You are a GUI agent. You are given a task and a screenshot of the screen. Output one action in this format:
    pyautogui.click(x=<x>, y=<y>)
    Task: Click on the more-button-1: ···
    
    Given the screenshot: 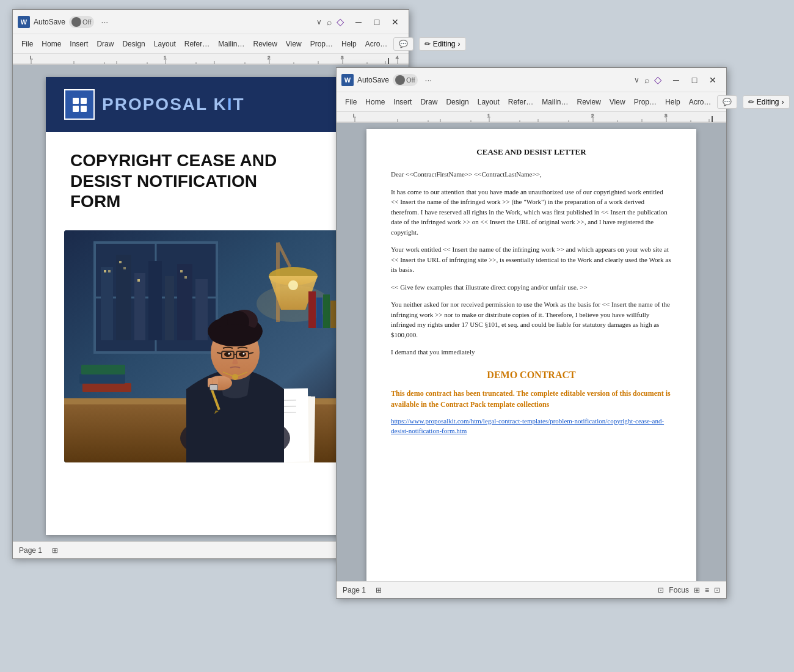 What is the action you would take?
    pyautogui.click(x=105, y=22)
    